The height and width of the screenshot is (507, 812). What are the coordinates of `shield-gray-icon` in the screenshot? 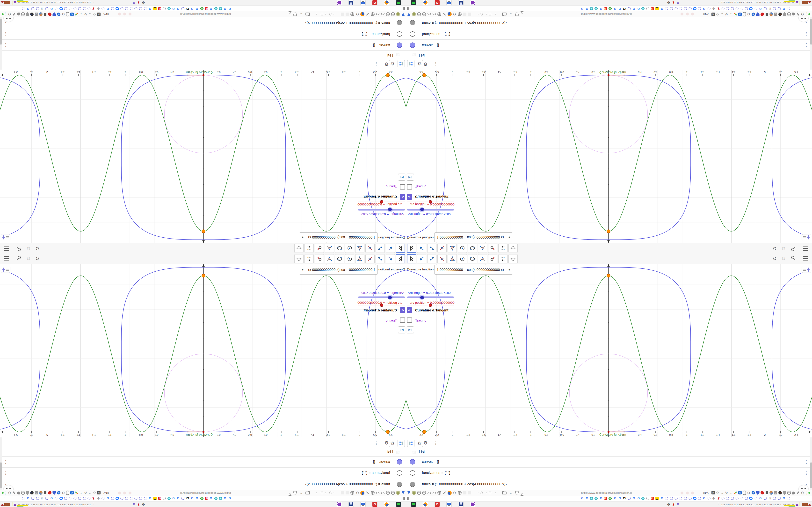 It's located at (28, 14).